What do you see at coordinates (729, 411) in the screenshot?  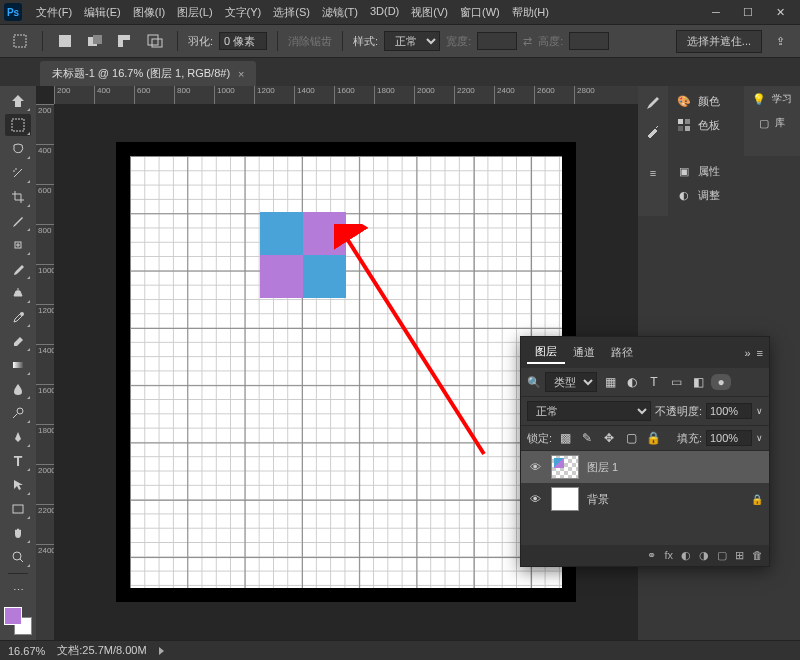 I see `opacity-input` at bounding box center [729, 411].